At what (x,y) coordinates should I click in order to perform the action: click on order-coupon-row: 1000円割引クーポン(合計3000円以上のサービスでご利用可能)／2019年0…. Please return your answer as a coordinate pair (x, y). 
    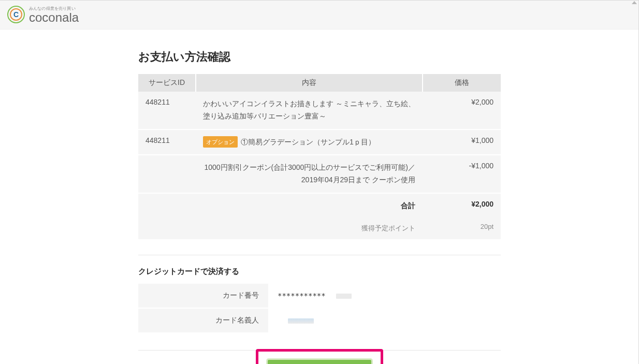
    Looking at the image, I should click on (320, 174).